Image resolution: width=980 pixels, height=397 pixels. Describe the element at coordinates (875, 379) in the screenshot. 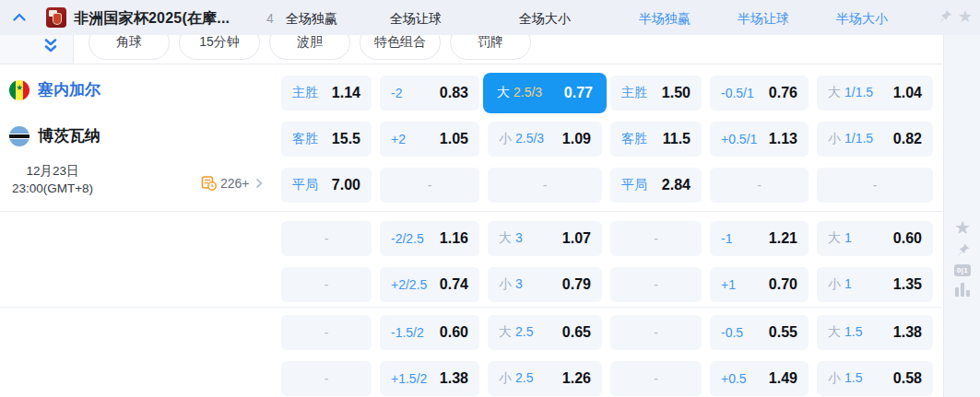

I see `odds-cell: 小1.50.58` at that location.